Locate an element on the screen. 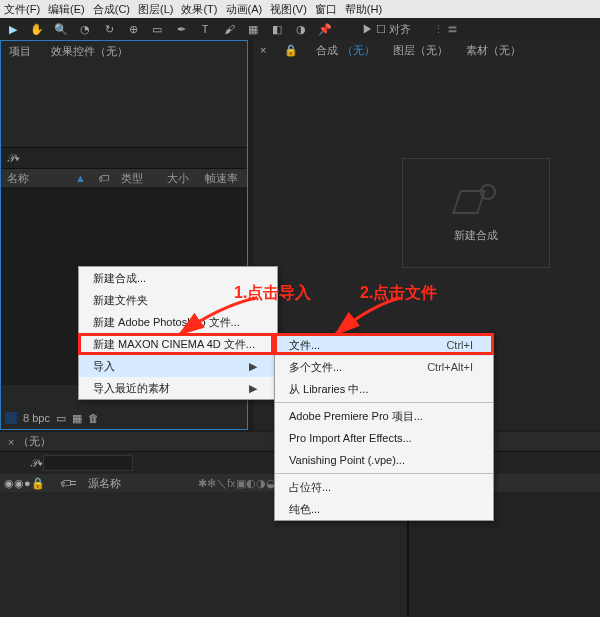 Image resolution: width=600 pixels, height=617 pixels. annotation-text-2: 2.点击文件 is located at coordinates (398, 294).